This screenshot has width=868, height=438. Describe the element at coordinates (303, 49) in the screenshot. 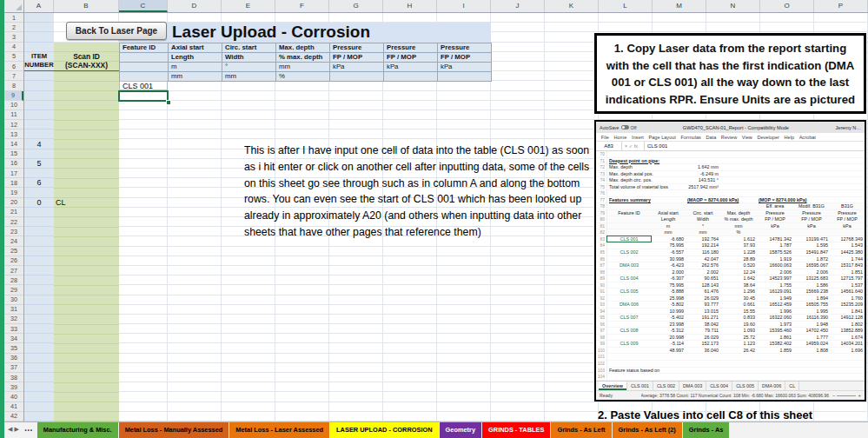

I see `header-cell: Max. depth` at that location.